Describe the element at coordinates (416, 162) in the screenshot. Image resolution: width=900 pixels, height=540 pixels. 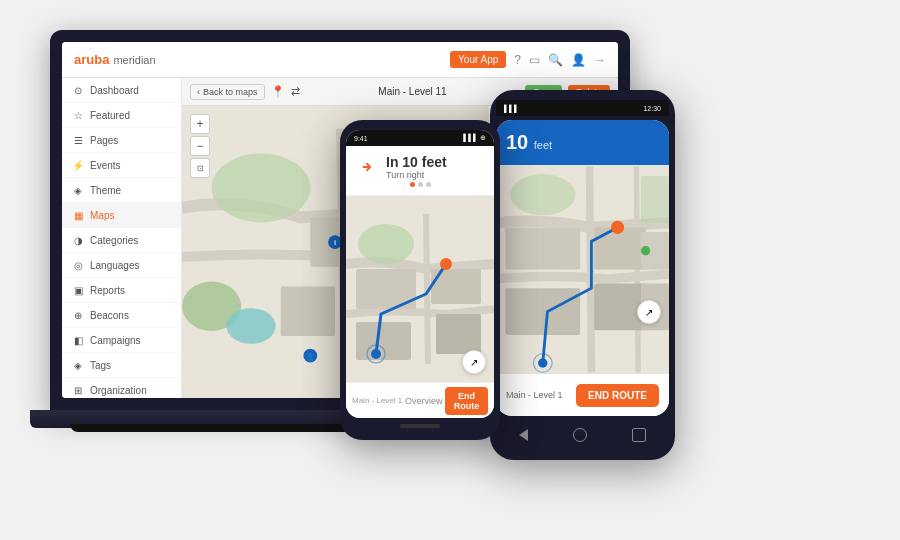
I see `nav-distance: In 10 feet` at that location.